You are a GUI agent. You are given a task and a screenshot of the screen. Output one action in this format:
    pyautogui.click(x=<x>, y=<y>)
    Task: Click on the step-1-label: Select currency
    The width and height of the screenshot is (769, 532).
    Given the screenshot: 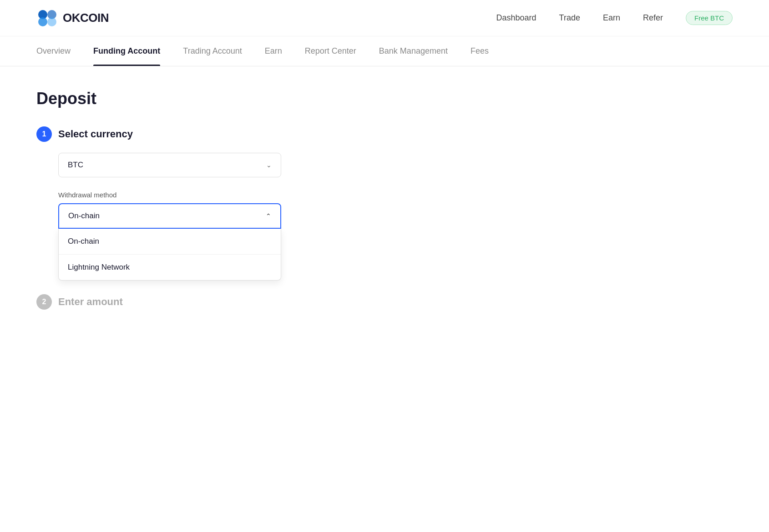 What is the action you would take?
    pyautogui.click(x=96, y=134)
    